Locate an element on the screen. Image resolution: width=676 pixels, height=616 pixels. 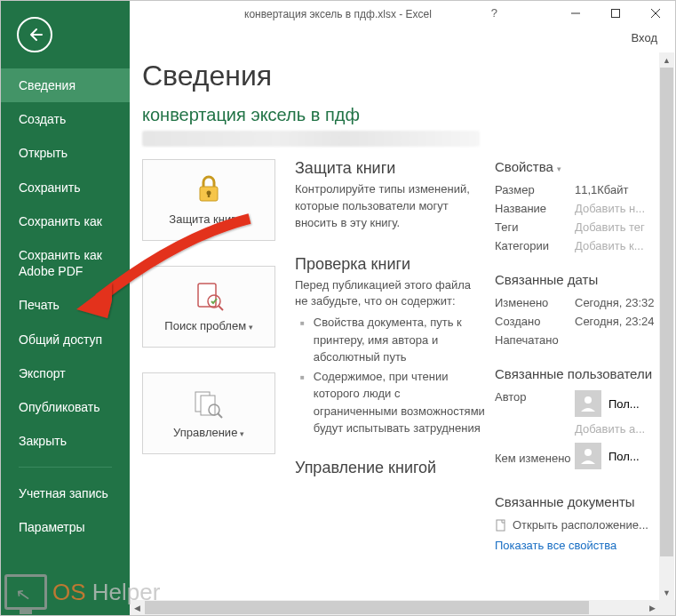
sidebar-item-open: Открыть is located at coordinates (66, 153).